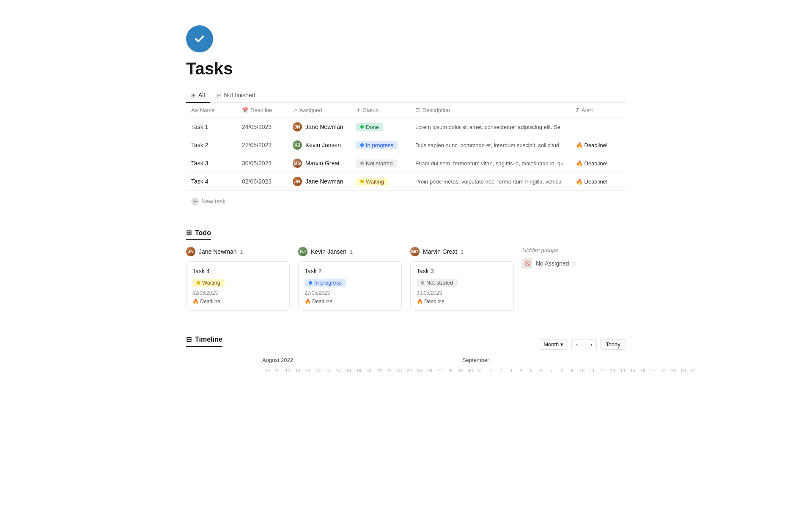  Describe the element at coordinates (598, 110) in the screenshot. I see `col-alert: Σ Alert` at that location.